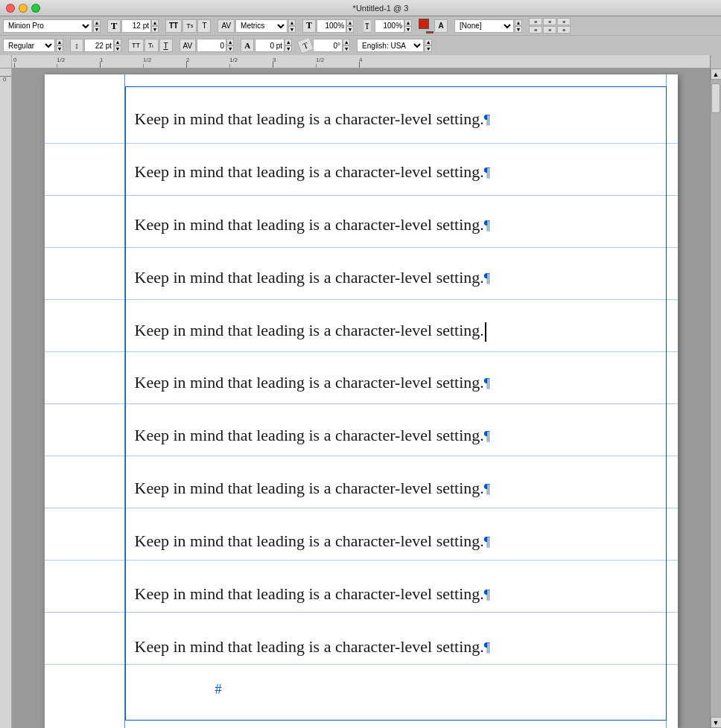  I want to click on lang-down: ▼, so click(428, 49).